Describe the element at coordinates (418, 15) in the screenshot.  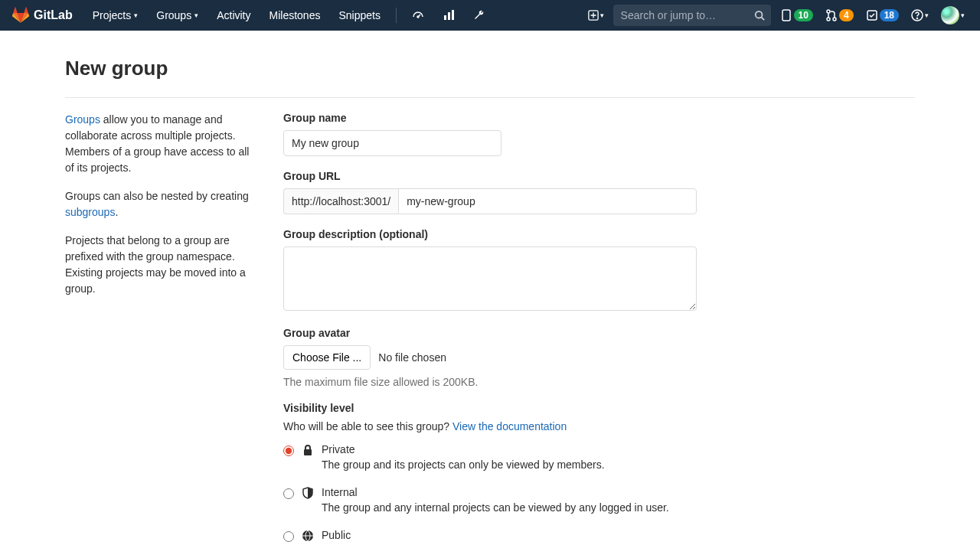
I see `nav-operations` at that location.